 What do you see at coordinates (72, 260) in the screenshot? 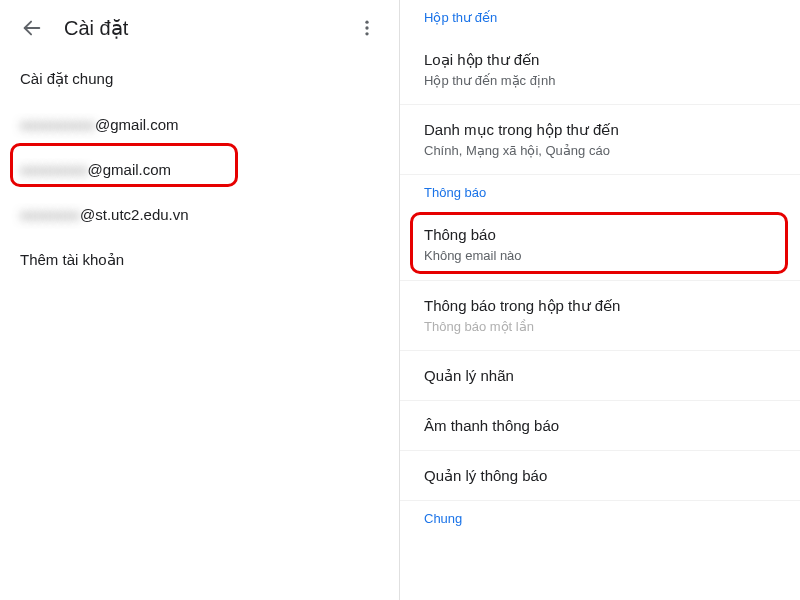
I see `add-account-label: Thêm tài khoản` at bounding box center [72, 260].